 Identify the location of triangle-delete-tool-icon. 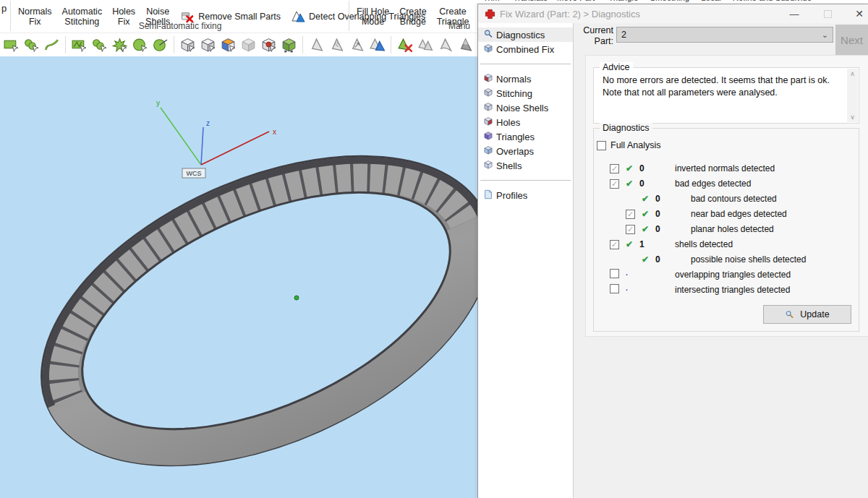
(405, 45).